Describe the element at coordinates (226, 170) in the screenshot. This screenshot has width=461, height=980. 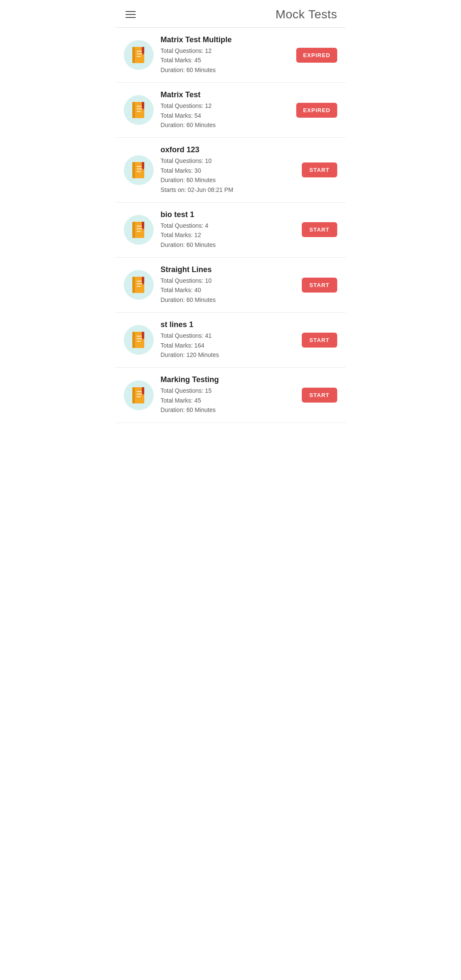
I see `test-info: oxford 123Total Questions: 10Total Marks…` at that location.